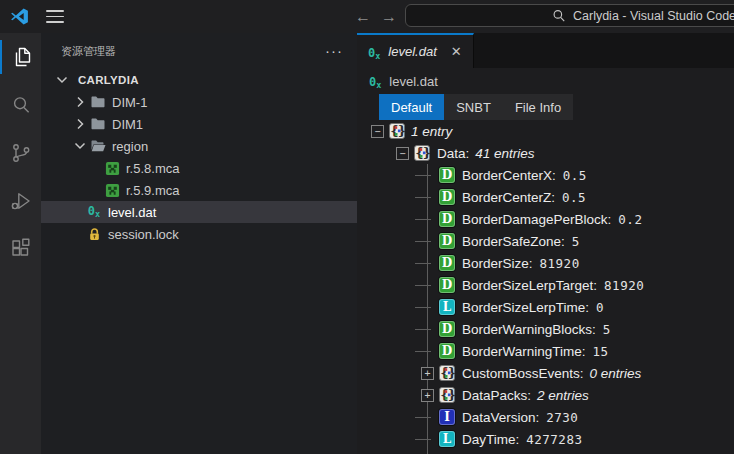 The height and width of the screenshot is (454, 734). What do you see at coordinates (546, 329) in the screenshot?
I see `nbt-row-borderwarningblocks: DBorderWarningBlocks:5` at bounding box center [546, 329].